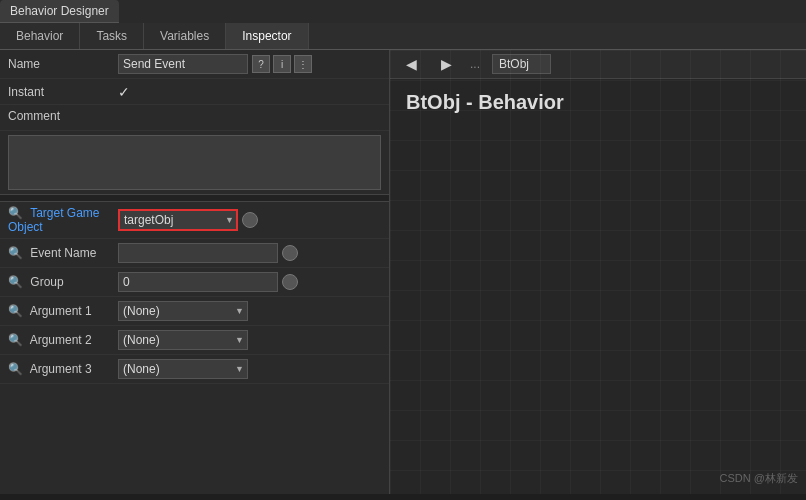  I want to click on event-name-row: 🔍 Event Name, so click(194, 254).